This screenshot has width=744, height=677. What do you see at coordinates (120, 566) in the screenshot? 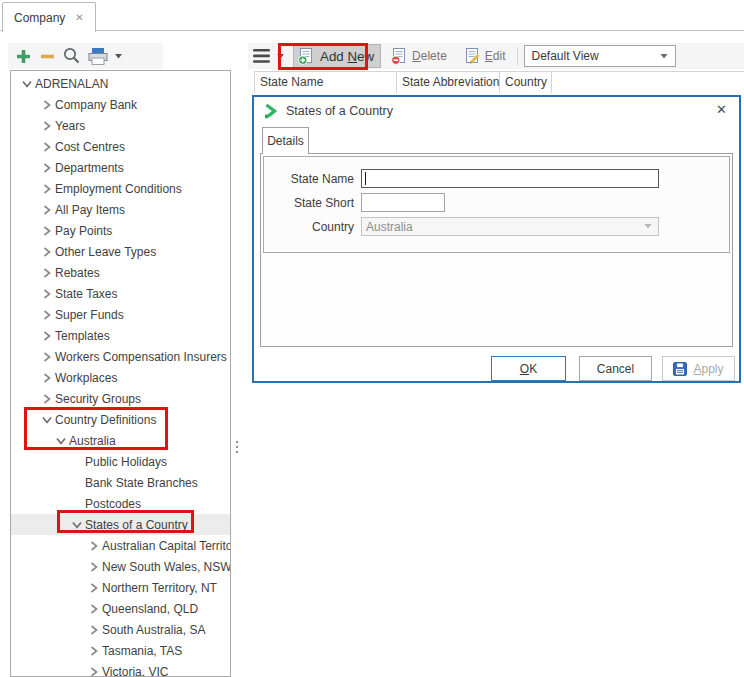
I see `tree-item: New South Wales, NSW` at bounding box center [120, 566].